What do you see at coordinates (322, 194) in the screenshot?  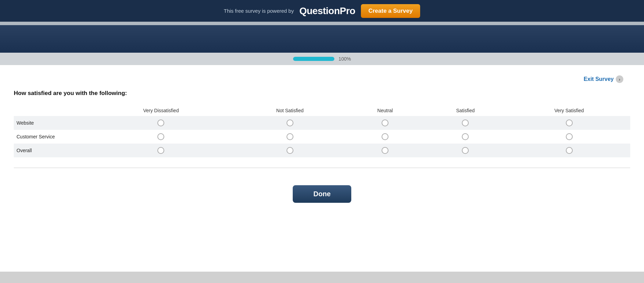 I see `done-row: Done` at bounding box center [322, 194].